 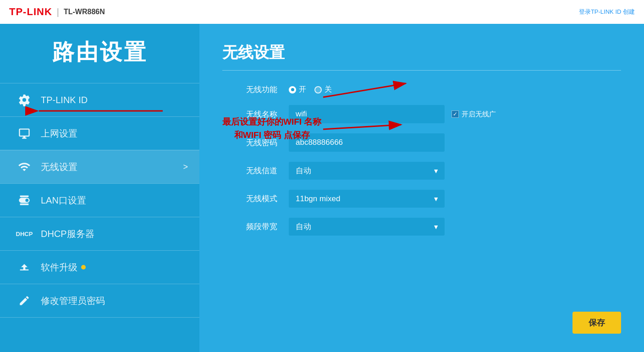 What do you see at coordinates (100, 301) in the screenshot?
I see `sidebar-item-password: 修改管理员密码` at bounding box center [100, 301].